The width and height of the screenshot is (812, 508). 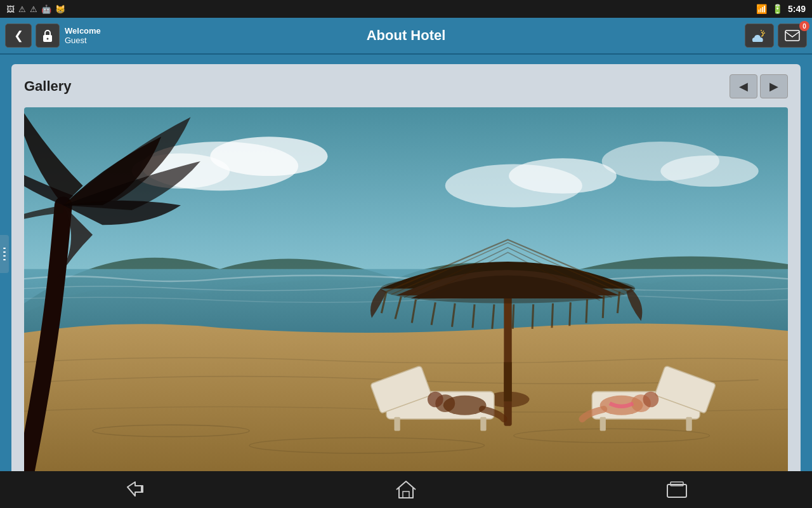 What do you see at coordinates (406, 490) in the screenshot?
I see `nav-home-button` at bounding box center [406, 490].